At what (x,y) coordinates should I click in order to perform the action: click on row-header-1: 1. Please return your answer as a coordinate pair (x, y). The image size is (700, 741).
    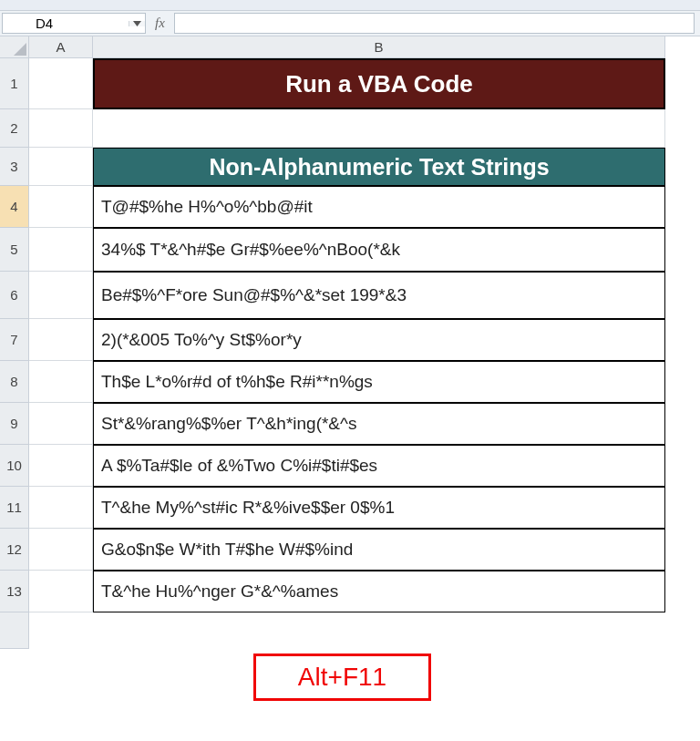
    Looking at the image, I should click on (15, 84).